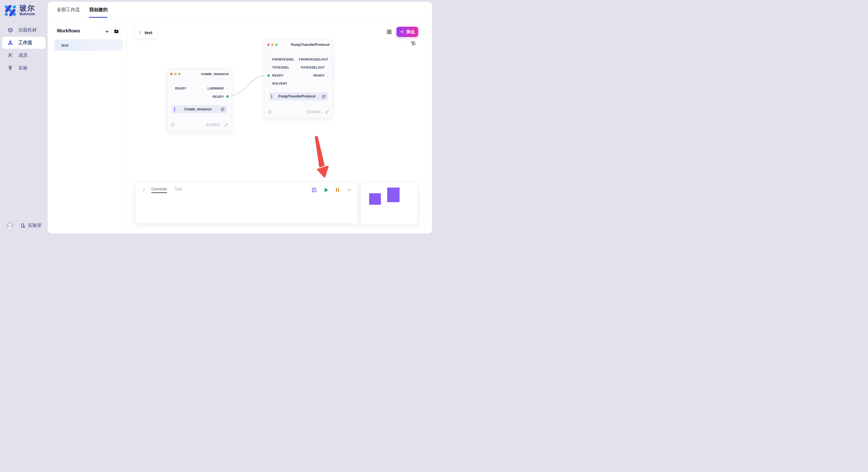  What do you see at coordinates (27, 8) in the screenshot?
I see `brand-name-zh: 玻尔` at bounding box center [27, 8].